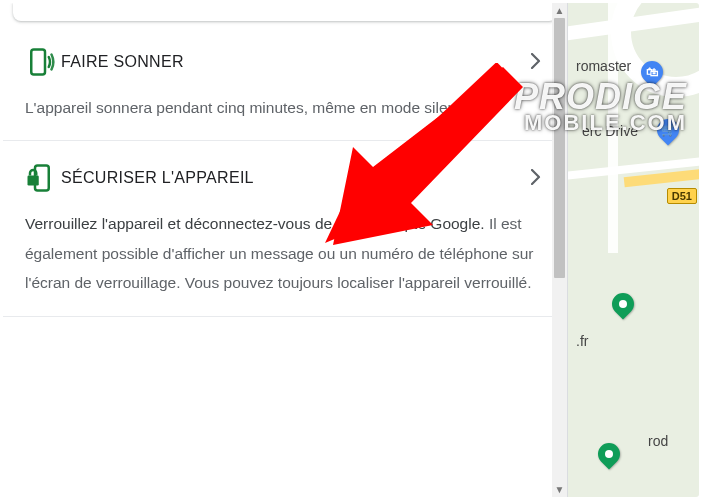  What do you see at coordinates (285, 178) in the screenshot?
I see `section-header: SÉCURISER L'APPAREIL` at bounding box center [285, 178].